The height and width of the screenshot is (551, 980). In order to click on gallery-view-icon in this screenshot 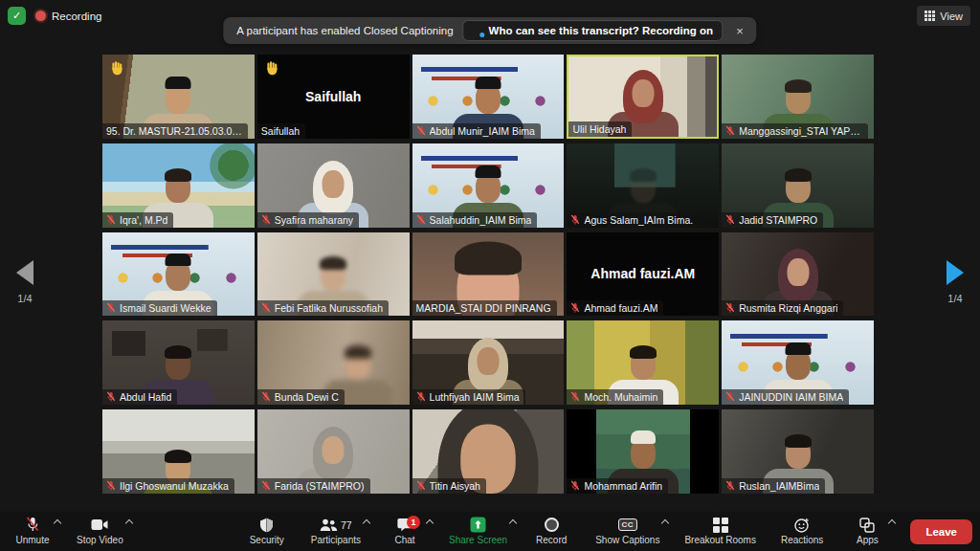, I will do `click(930, 15)`.